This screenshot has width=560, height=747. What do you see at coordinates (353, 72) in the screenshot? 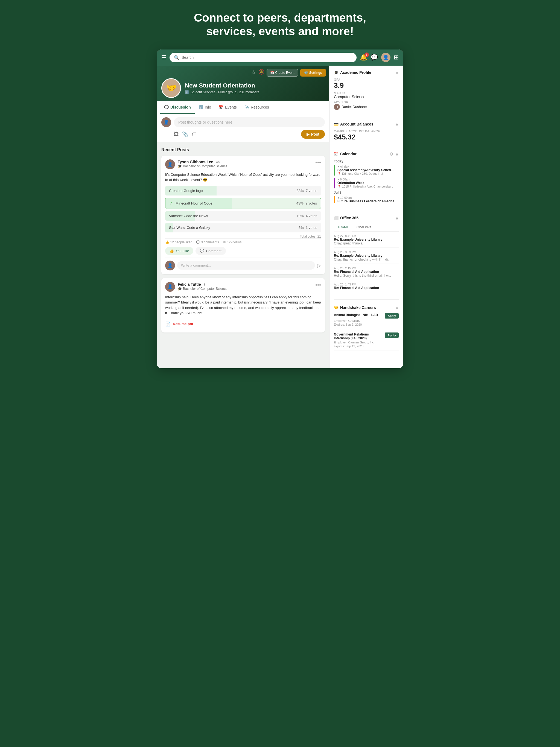
I see `widget-title: 🎓 Academic Profile` at bounding box center [353, 72].